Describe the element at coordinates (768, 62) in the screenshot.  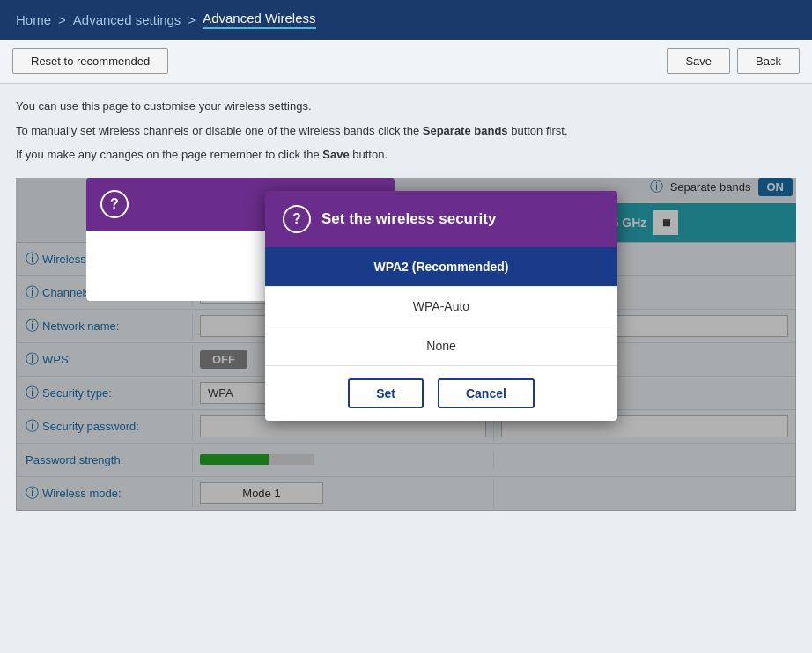
I see `back-button: Back` at that location.